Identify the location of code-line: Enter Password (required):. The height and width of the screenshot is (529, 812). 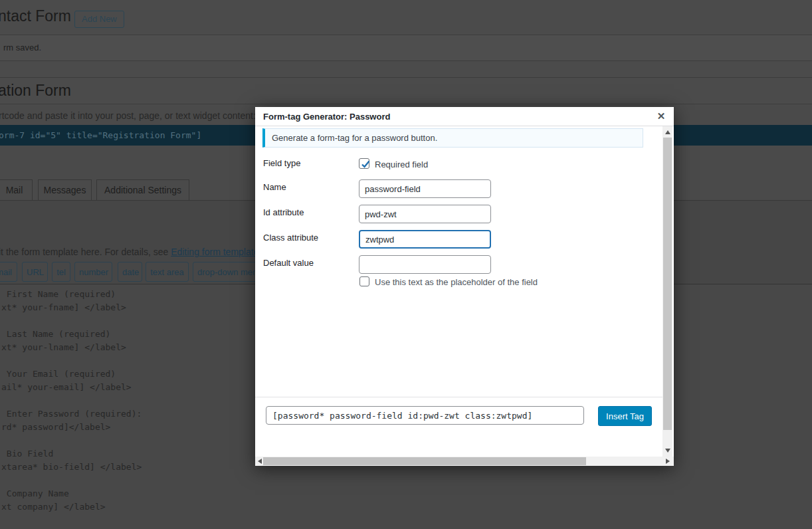
(72, 414).